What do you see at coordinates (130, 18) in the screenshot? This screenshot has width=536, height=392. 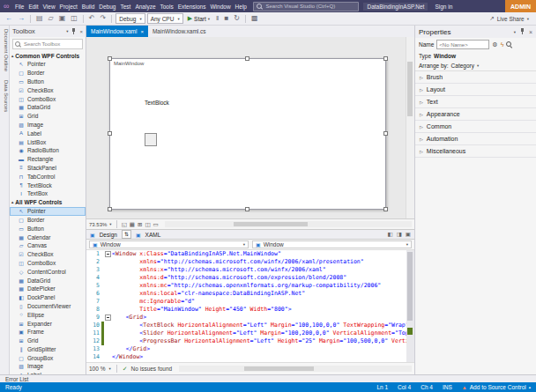 I see `configuration-dropdown: Debug▾` at bounding box center [130, 18].